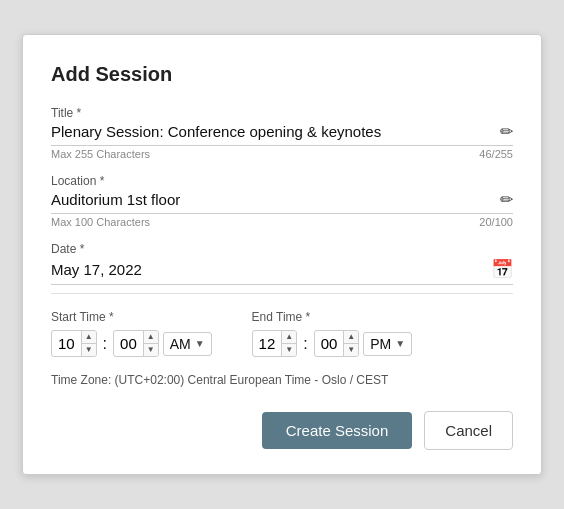 The image size is (564, 509). What do you see at coordinates (282, 272) in the screenshot?
I see `date-field-row: May 17, 2022 📅` at bounding box center [282, 272].